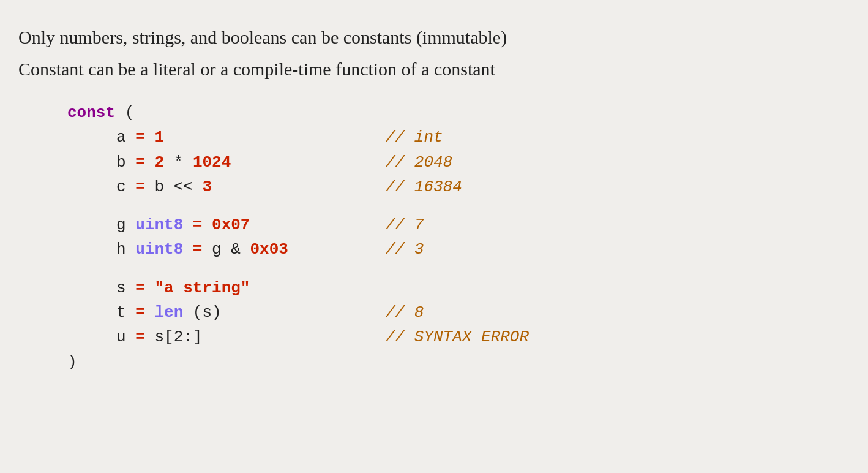 The image size is (868, 473). What do you see at coordinates (483, 288) in the screenshot?
I see `code-line-s: s = "a string"` at bounding box center [483, 288].